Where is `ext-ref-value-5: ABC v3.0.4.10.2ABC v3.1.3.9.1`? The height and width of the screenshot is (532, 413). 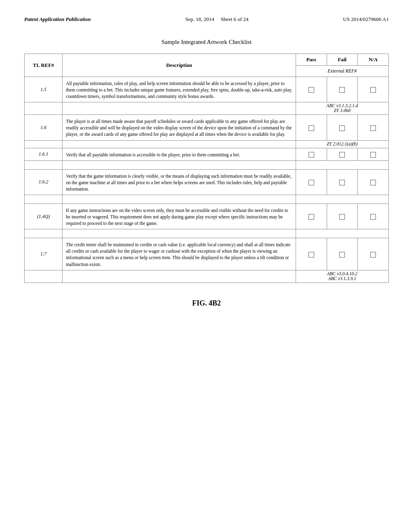
ext-ref-value-5: ABC v3.0.4.10.2ABC v3.1.3.9.1 is located at coordinates (342, 276).